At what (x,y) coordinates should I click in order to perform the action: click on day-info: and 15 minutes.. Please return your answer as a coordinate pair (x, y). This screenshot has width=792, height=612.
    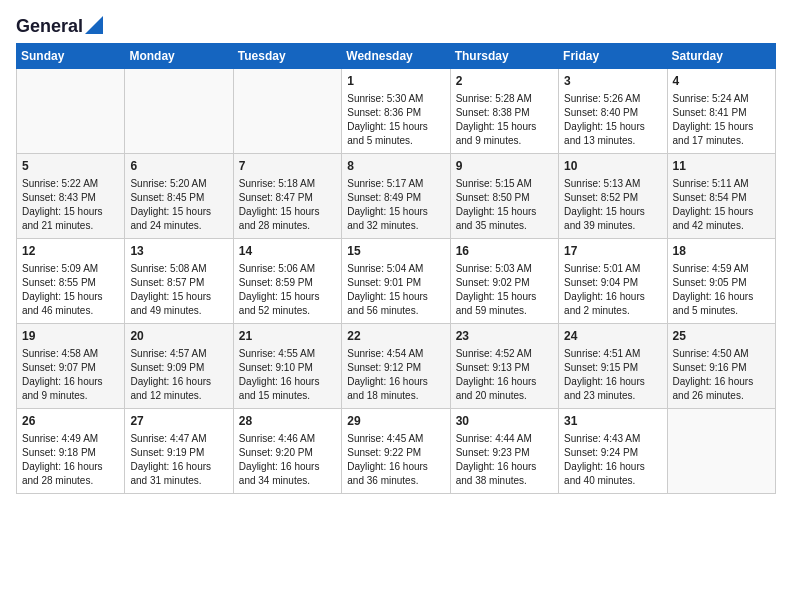
    Looking at the image, I should click on (288, 396).